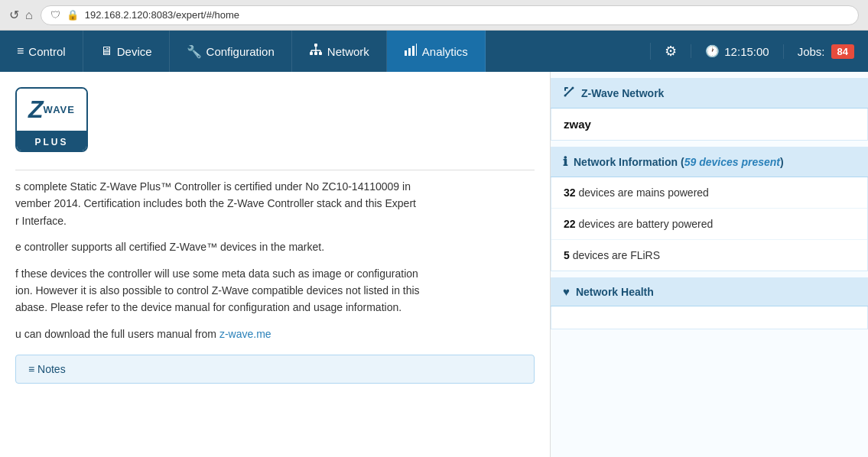 The image size is (868, 457). I want to click on description-line-3: f these devices the controller will use …, so click(275, 290).